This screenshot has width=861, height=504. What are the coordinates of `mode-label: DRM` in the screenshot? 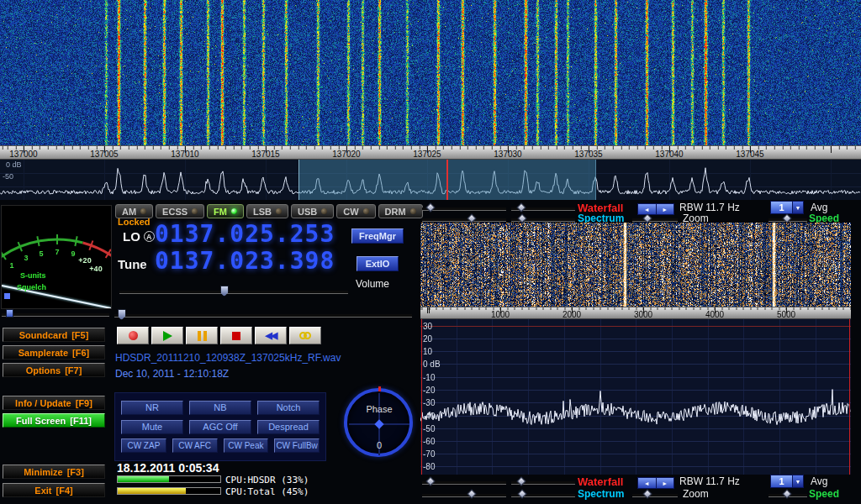 It's located at (395, 212).